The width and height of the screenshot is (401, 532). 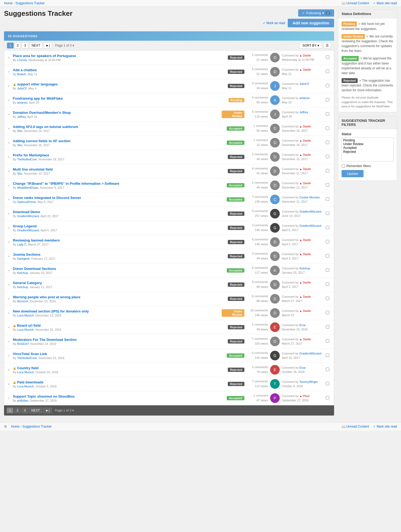 What do you see at coordinates (25, 226) in the screenshot?
I see `suggestion-link: Group Legend` at bounding box center [25, 226].